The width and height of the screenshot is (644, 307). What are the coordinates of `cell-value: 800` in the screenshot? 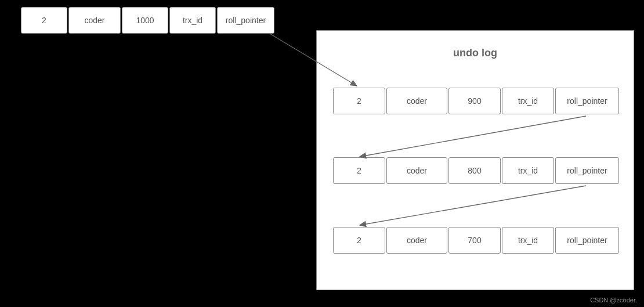 It's located at (475, 171).